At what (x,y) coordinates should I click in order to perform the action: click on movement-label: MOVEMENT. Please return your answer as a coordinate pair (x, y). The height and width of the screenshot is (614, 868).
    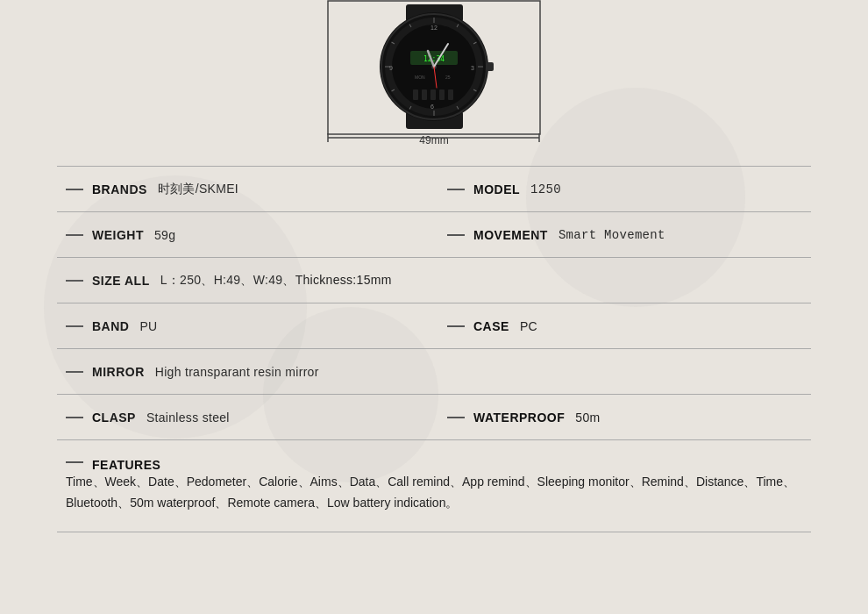
    Looking at the image, I should click on (510, 235).